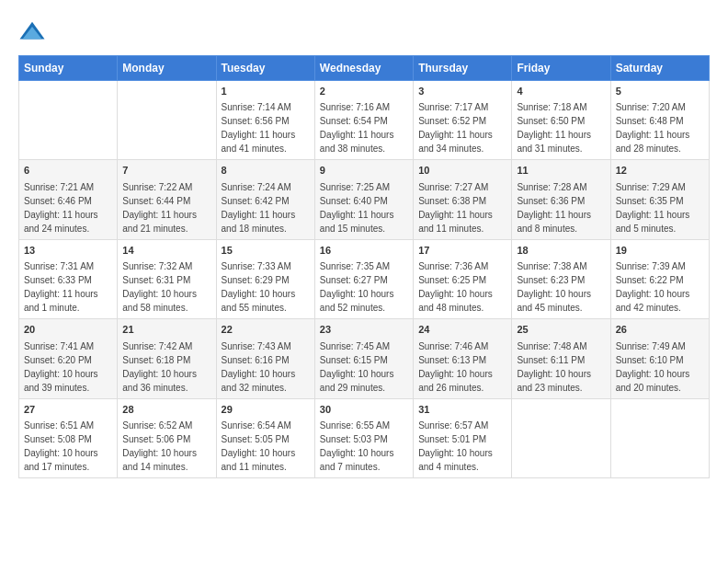 This screenshot has width=728, height=563. I want to click on day-number: 26, so click(660, 329).